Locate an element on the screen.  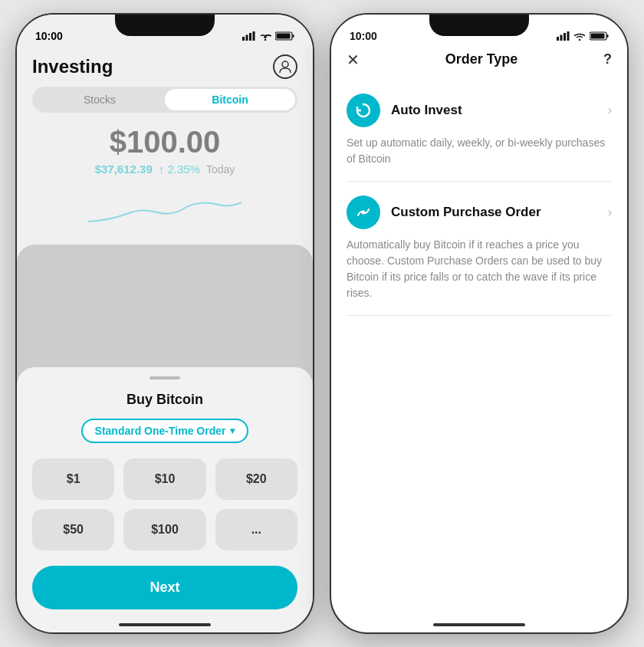
right-time: 10:00 is located at coordinates (363, 36).